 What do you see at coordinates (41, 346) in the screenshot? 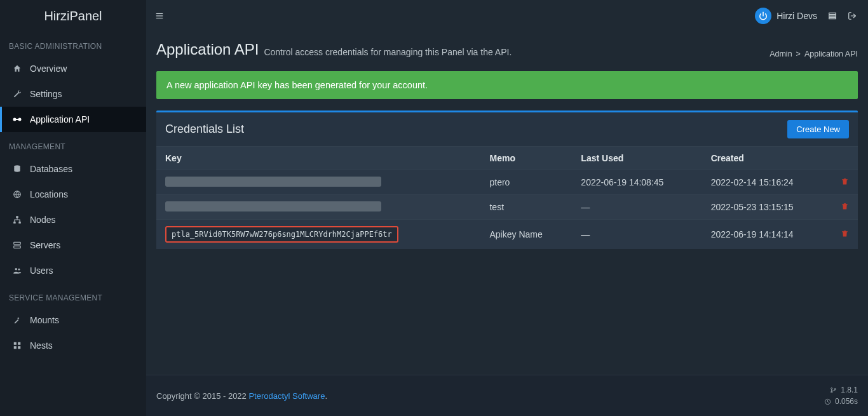
I see `sidebar-item-label: Nests` at bounding box center [41, 346].